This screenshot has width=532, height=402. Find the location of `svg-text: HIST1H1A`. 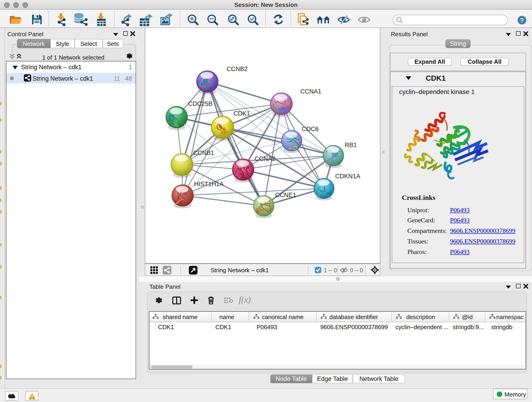

svg-text: HIST1H1A is located at coordinates (209, 184).